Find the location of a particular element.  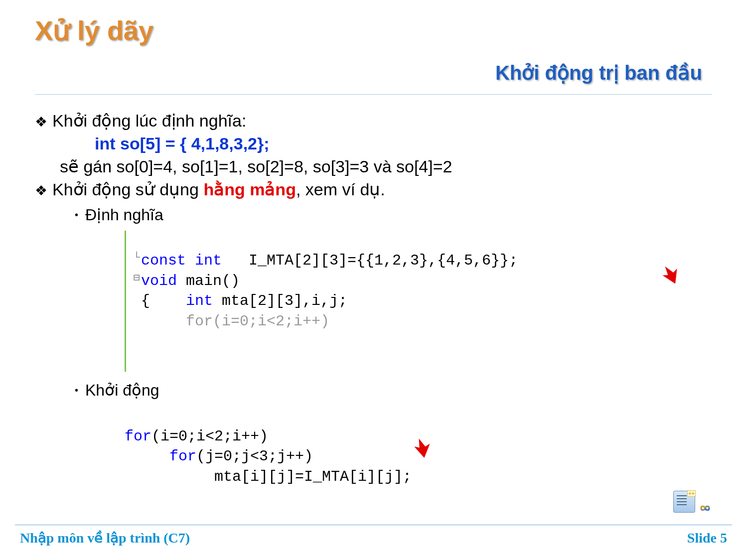

divider-top is located at coordinates (374, 95).